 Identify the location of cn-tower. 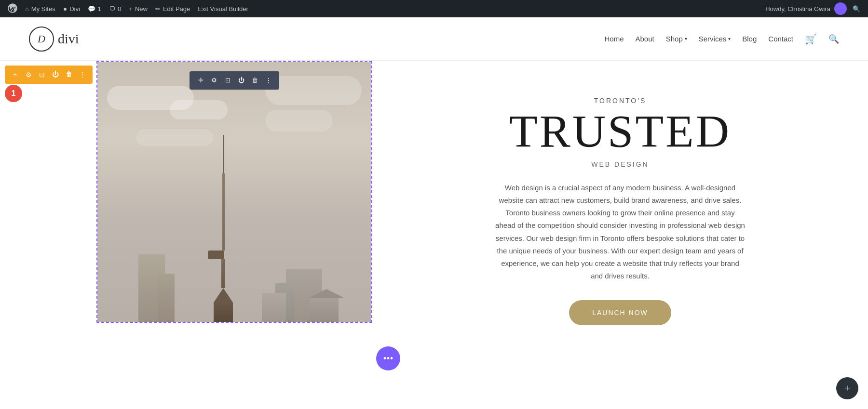
(223, 228).